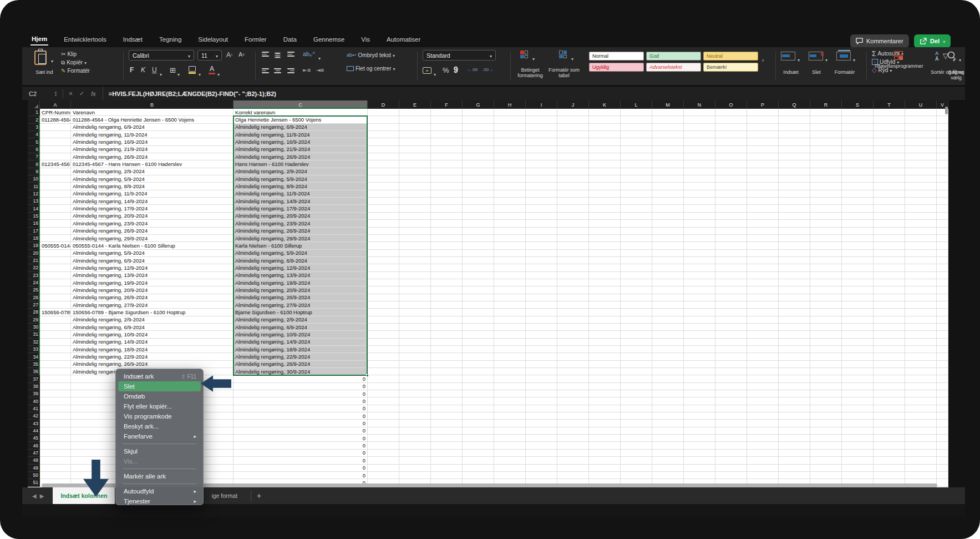  I want to click on cell-J4, so click(573, 134).